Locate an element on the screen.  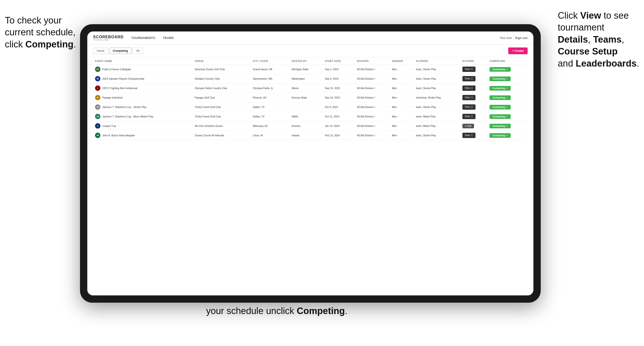
city-cell: Olympia Fields, IL is located at coordinates (270, 88).